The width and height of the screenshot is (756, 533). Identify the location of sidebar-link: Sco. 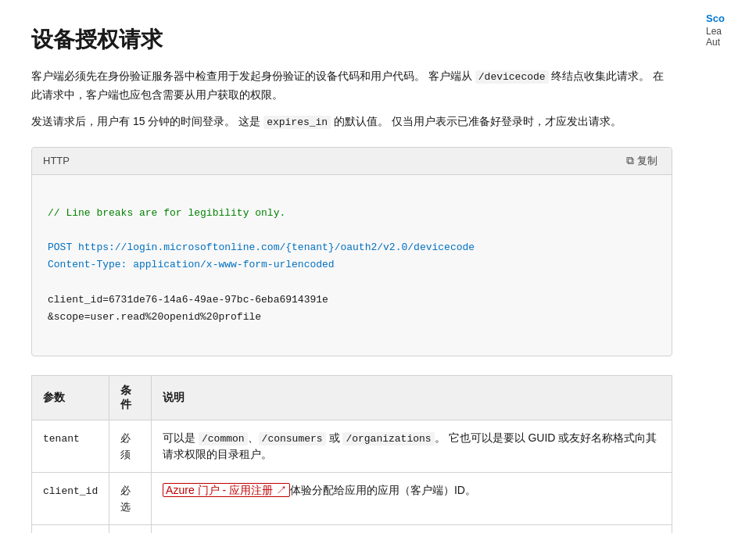
(725, 19).